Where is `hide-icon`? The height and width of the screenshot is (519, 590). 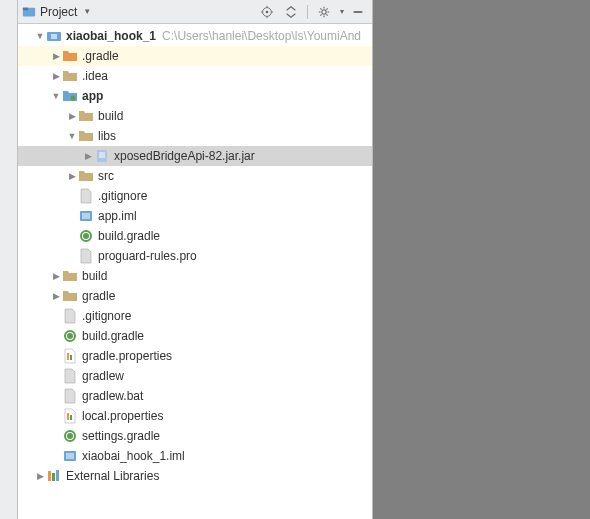 hide-icon is located at coordinates (358, 12).